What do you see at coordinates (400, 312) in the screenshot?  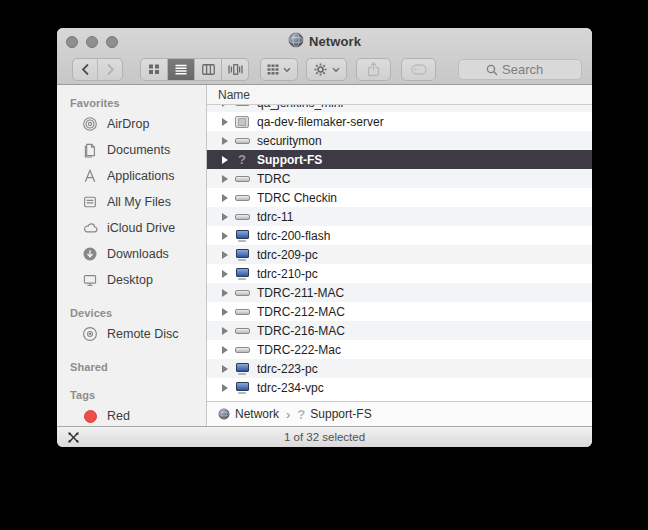 I see `list-row-tdrc-212-mac: TDRC-212-MAC` at bounding box center [400, 312].